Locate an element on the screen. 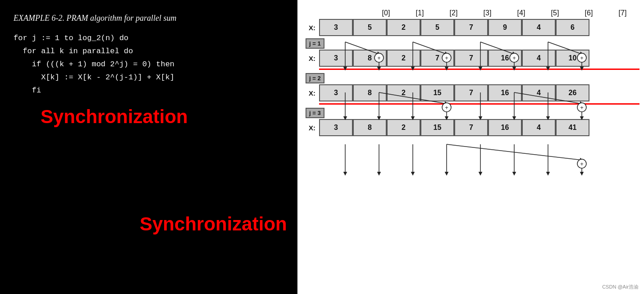 This screenshot has height=294, width=644. array-row-6: X: 3 8 2 15 7 16 4 41 is located at coordinates (470, 128).